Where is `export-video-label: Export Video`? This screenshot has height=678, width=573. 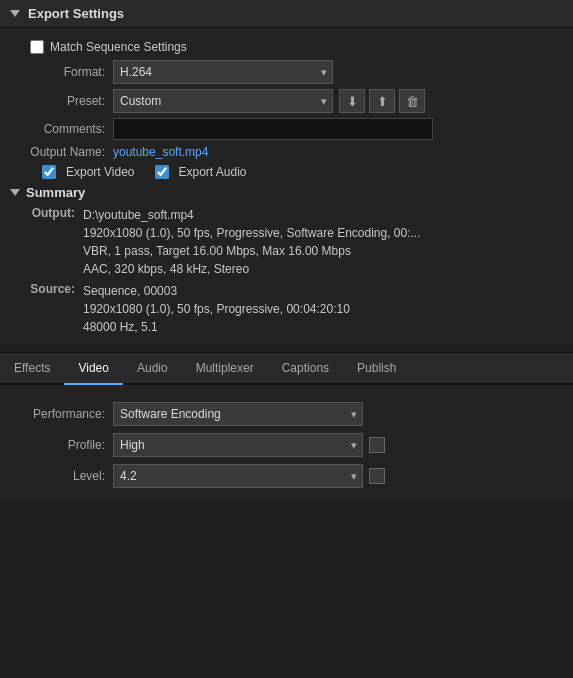
export-video-label: Export Video is located at coordinates (88, 172).